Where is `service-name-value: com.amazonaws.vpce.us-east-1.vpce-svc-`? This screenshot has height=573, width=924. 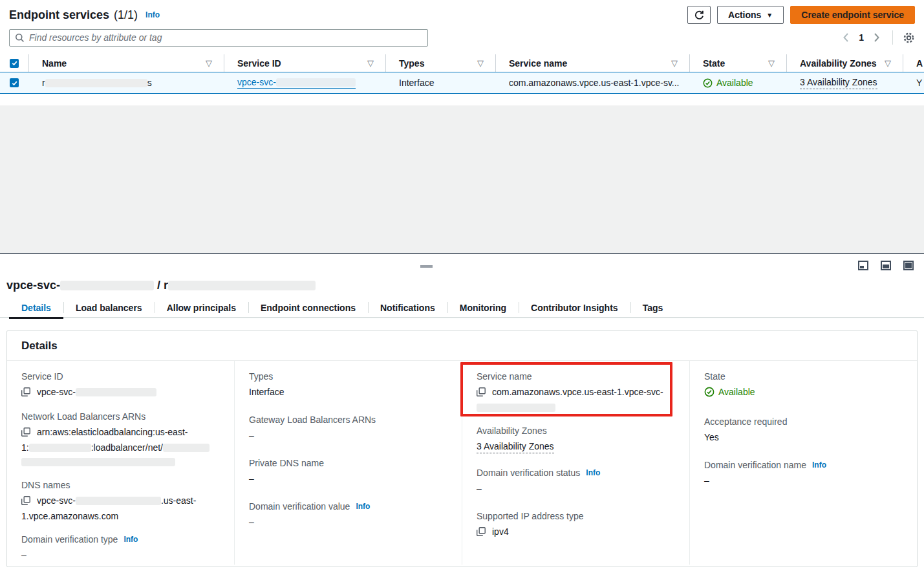
service-name-value: com.amazonaws.vpce.us-east-1.vpce-svc- is located at coordinates (578, 392).